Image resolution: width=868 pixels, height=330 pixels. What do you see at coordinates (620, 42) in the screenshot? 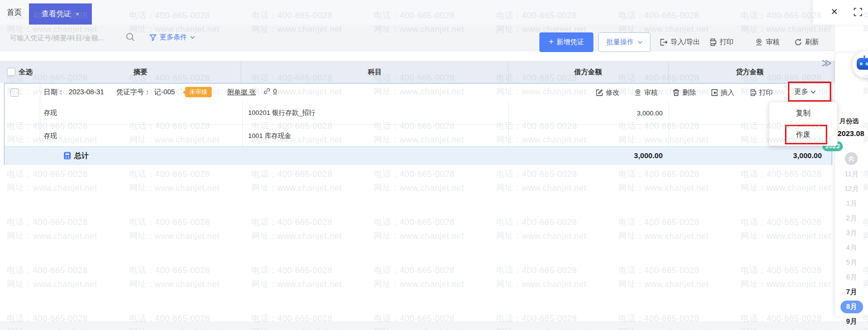
I see `batch-label: 批量操作` at bounding box center [620, 42].